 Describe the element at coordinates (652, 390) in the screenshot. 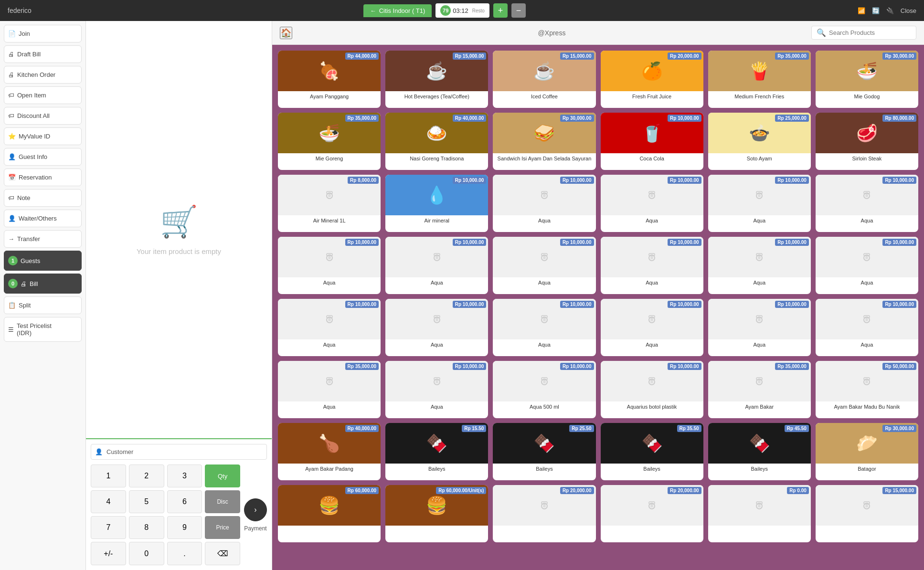

I see `product-card: Rp 10,000.00Aquarius botol plastik` at that location.